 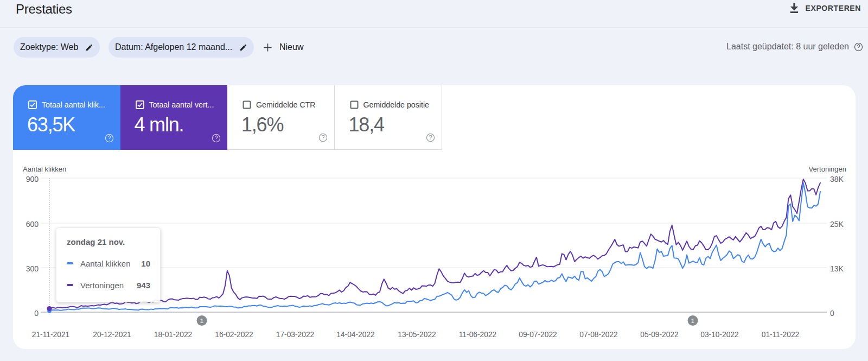 What do you see at coordinates (719, 334) in the screenshot?
I see `svg-text: 03-10-2022` at bounding box center [719, 334].